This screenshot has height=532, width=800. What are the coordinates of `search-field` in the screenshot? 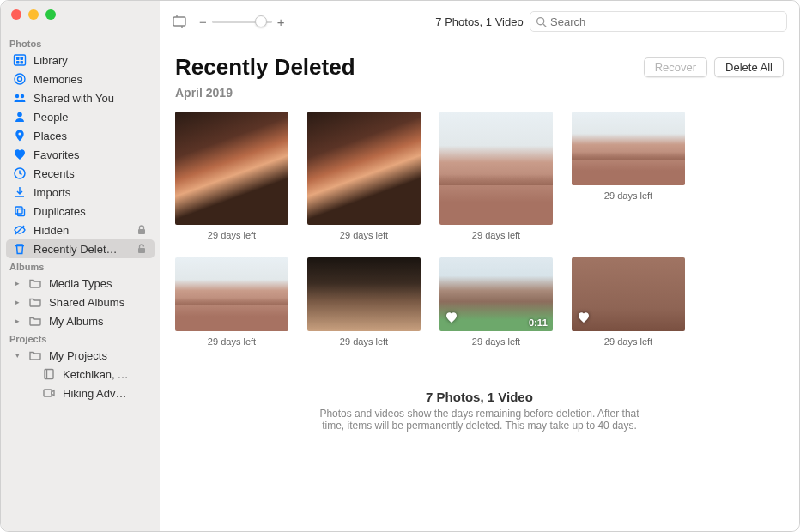 It's located at (658, 21).